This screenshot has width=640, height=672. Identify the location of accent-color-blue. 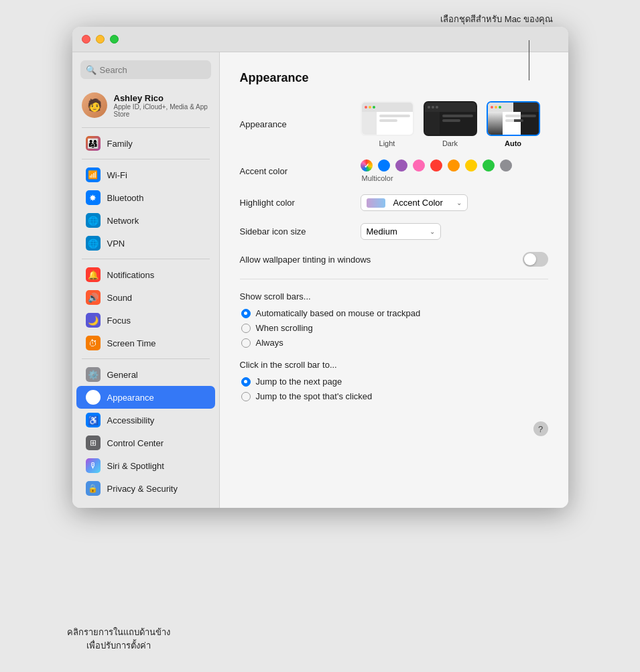
(384, 165).